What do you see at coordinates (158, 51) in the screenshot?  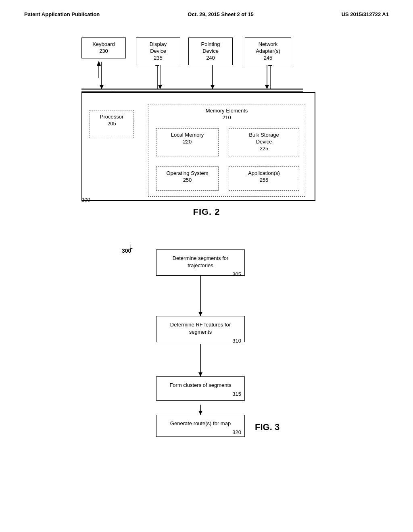 I see `display-label: DisplayDevice235` at bounding box center [158, 51].